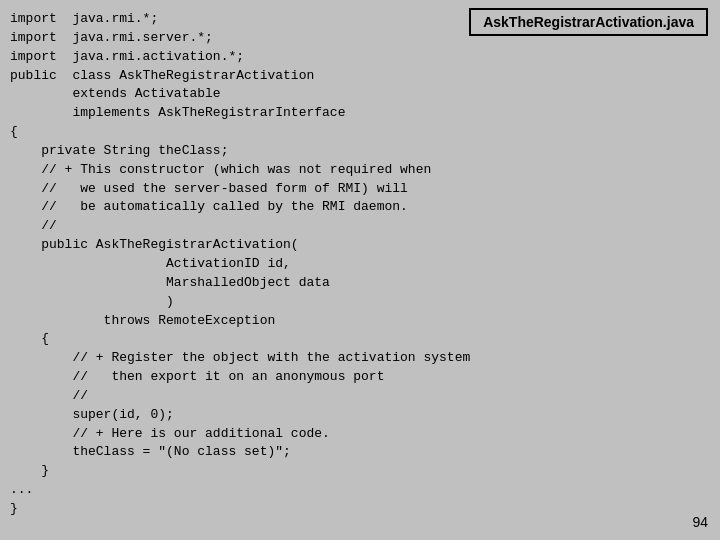  Describe the element at coordinates (360, 20) in the screenshot. I see `code-line: import java.rmi.*;` at that location.